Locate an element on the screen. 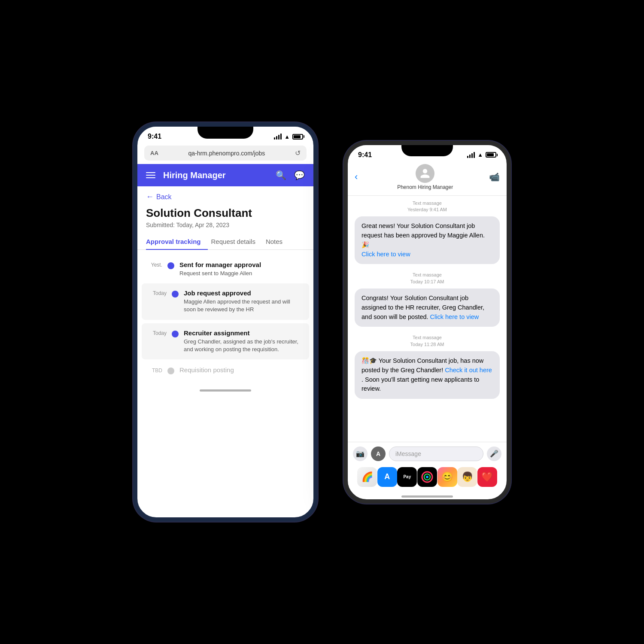  msg-meta-1: Text massage Yesterday 9:41 AM is located at coordinates (427, 207).